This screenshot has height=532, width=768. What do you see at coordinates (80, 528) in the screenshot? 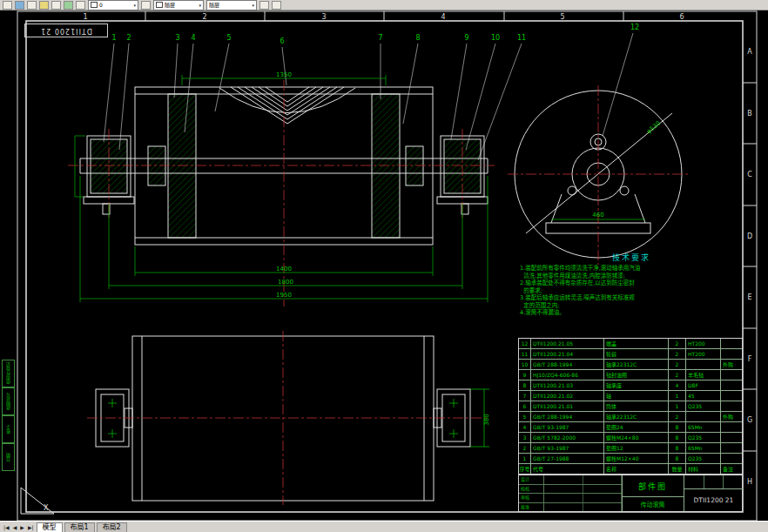
I see `tab-layout1: 布局1` at bounding box center [80, 528].